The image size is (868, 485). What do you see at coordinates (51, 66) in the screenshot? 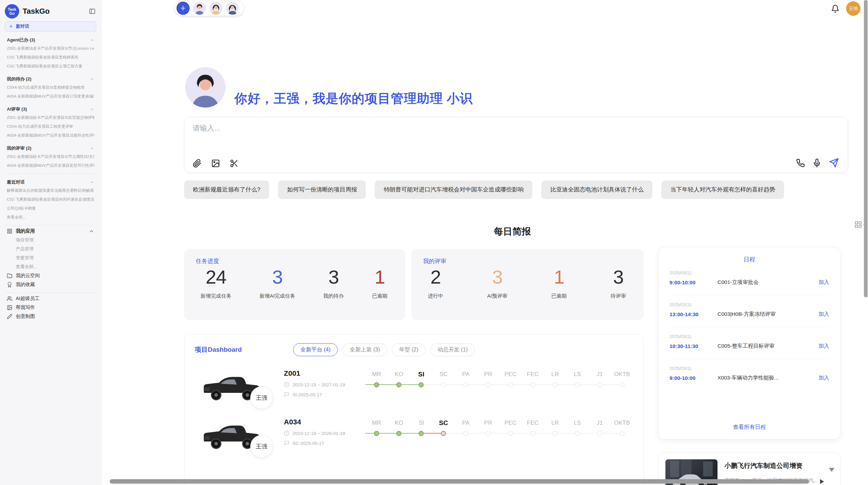
I see `conversation-item: C02-飞腾新能源轻客改款项目立项汇报方案` at bounding box center [51, 66].